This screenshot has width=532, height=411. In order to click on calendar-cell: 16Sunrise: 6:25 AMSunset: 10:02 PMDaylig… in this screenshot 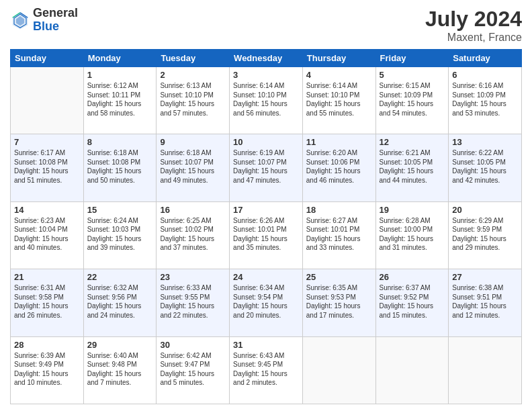, I will do `click(193, 235)`.